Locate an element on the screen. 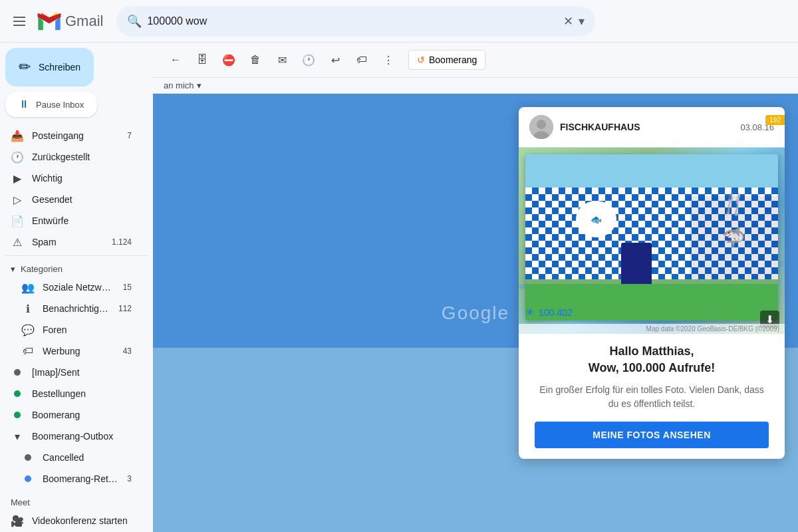  label-button: 🏷 is located at coordinates (362, 60).